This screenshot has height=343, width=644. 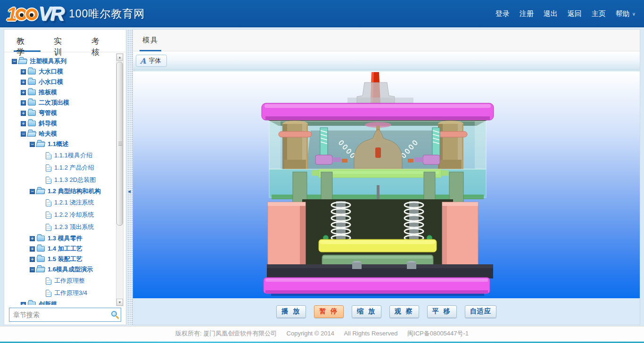 What do you see at coordinates (65, 144) in the screenshot?
I see `tree-item: − 1.1概述` at bounding box center [65, 144].